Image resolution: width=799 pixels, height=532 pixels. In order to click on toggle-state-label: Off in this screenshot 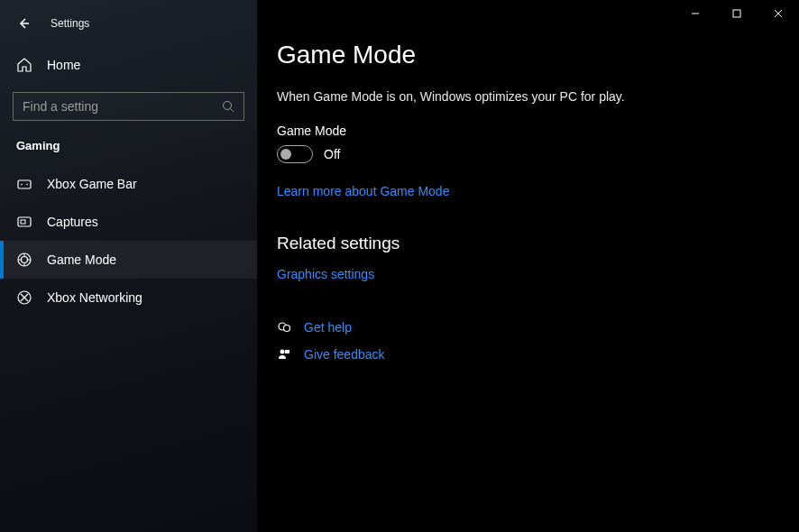, I will do `click(332, 154)`.